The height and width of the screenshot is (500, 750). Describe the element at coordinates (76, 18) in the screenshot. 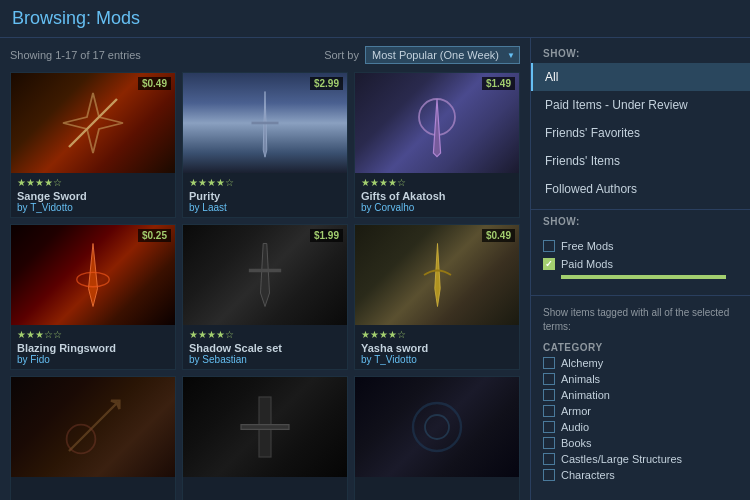

I see `page-title: Browsing: Mods` at that location.